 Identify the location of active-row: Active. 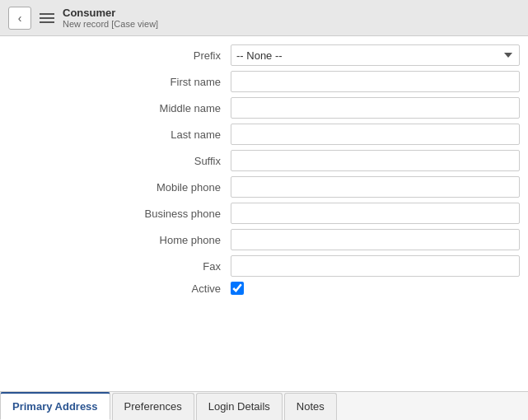
(264, 288).